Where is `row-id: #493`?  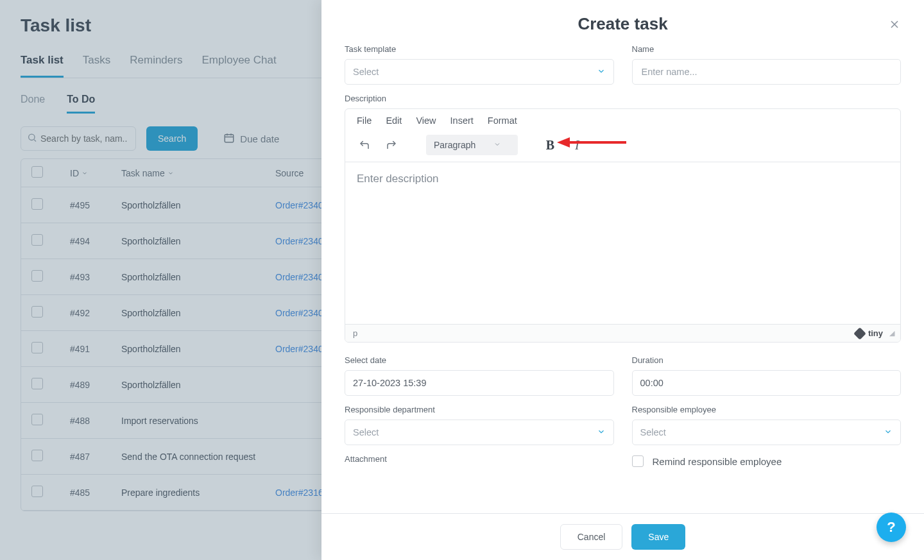 row-id: #493 is located at coordinates (96, 277).